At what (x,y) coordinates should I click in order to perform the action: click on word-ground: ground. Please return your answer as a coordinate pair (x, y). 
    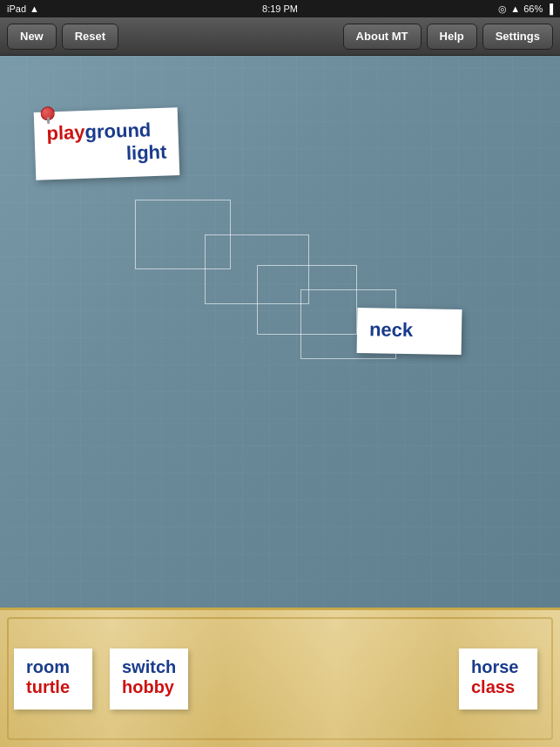
    Looking at the image, I should click on (118, 131).